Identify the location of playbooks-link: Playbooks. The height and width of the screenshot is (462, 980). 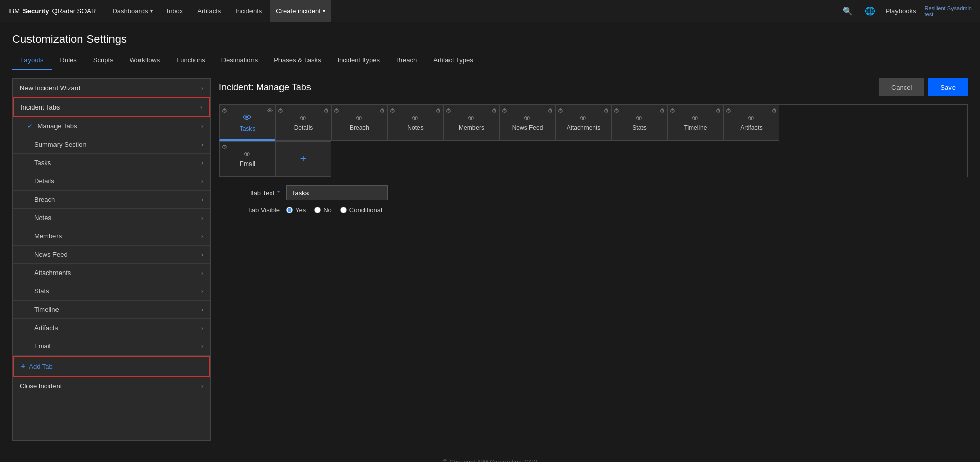
(901, 11).